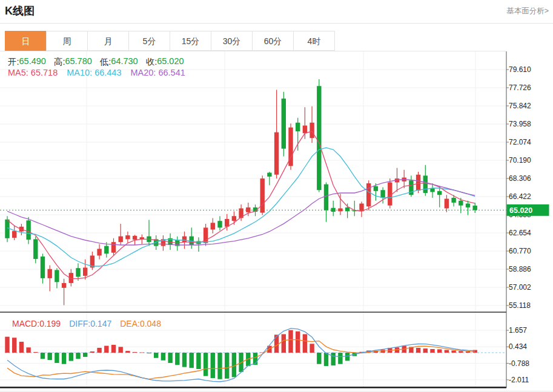 Image resolution: width=553 pixels, height=392 pixels. I want to click on ma5-value: 65.718, so click(44, 73).